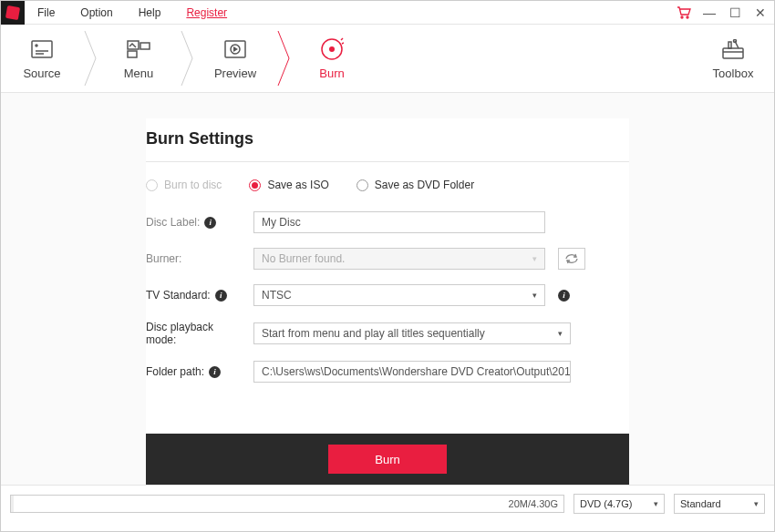  I want to click on status-bar: 20M/4.30G DVD (4.7G)▾ Standard▾, so click(388, 503).